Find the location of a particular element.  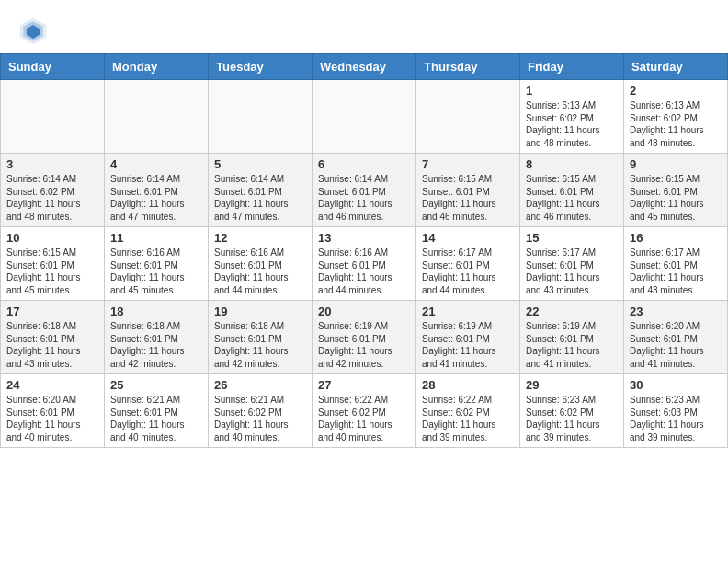

day-number: 11 is located at coordinates (156, 237).